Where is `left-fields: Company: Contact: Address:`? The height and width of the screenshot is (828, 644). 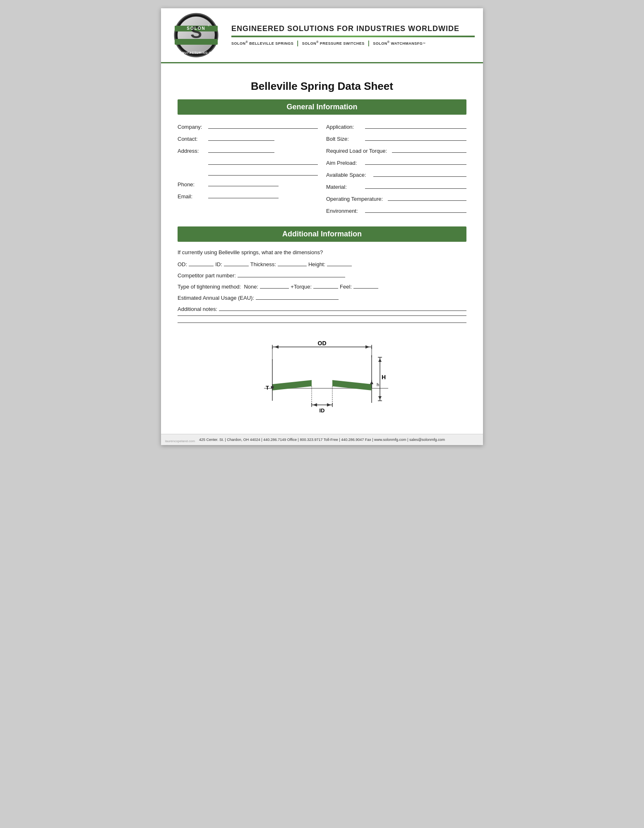
left-fields: Company: Contact: Address: is located at coordinates (248, 170).